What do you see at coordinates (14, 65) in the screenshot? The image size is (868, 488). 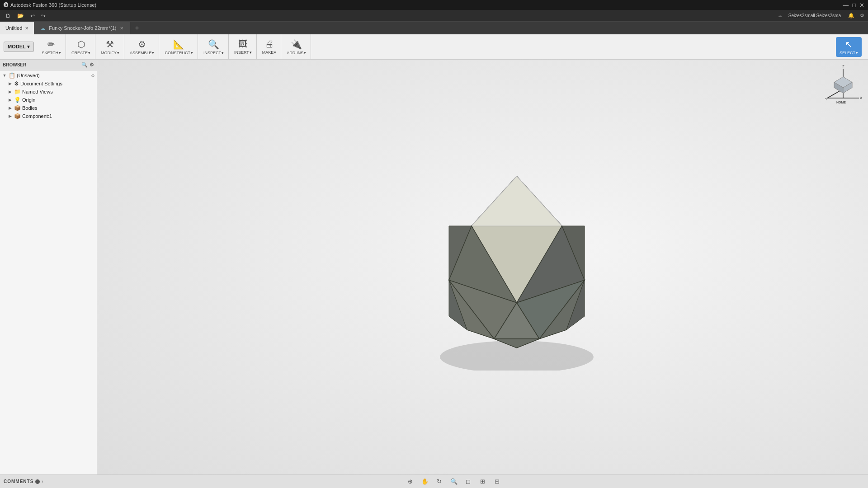 I see `browser-title: BROWSER` at bounding box center [14, 65].